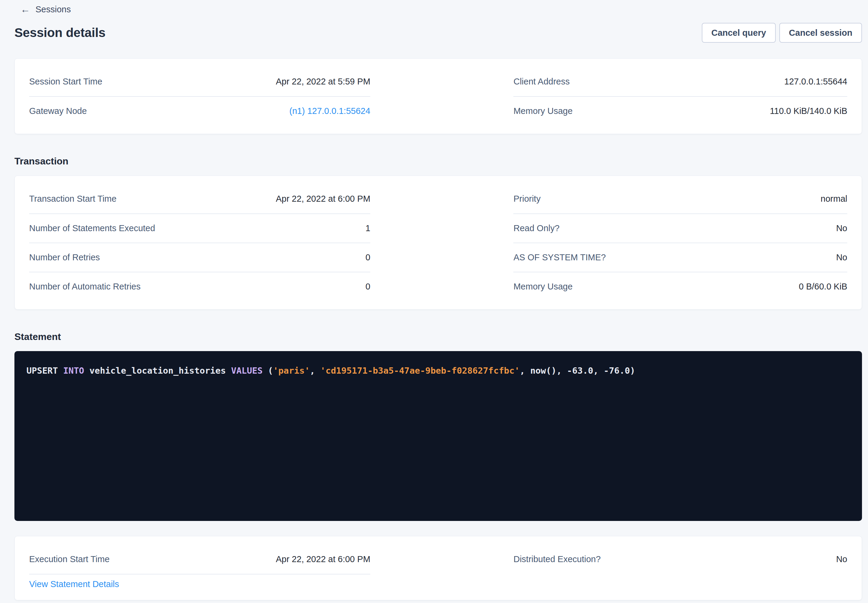  I want to click on session-start-time-value: Apr 22, 2022 at 5:59 PM, so click(323, 82).